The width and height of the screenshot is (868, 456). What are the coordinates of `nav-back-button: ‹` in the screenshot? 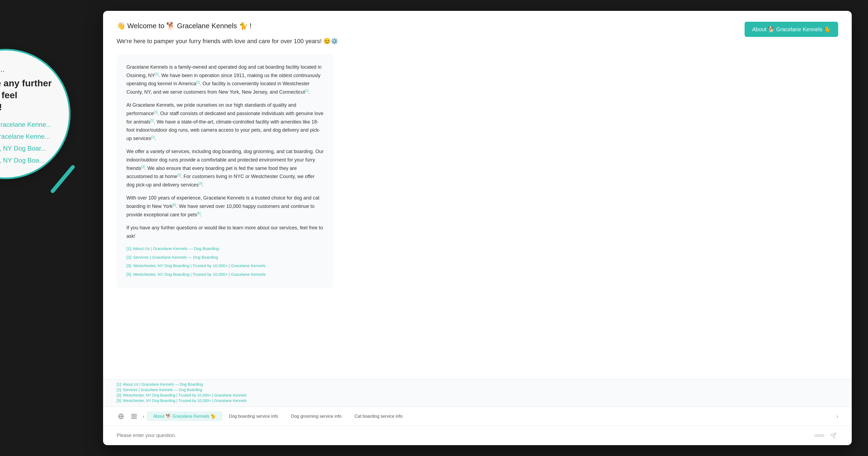 It's located at (144, 416).